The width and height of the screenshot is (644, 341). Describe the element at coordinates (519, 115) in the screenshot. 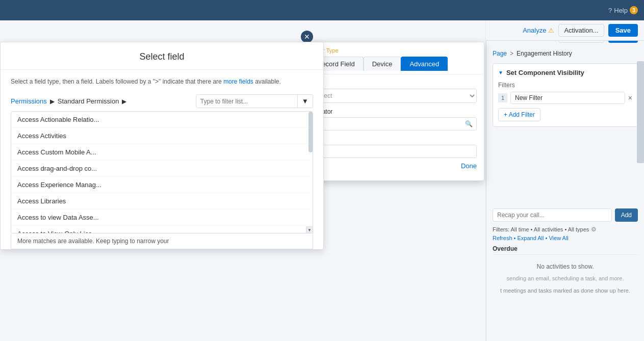

I see `add-filter-label: + Add Filter` at that location.